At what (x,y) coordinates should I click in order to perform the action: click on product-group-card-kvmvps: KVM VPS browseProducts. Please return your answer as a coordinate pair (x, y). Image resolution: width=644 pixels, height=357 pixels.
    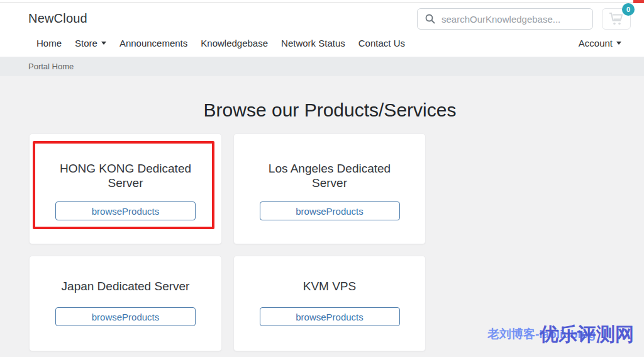
    Looking at the image, I should click on (330, 303).